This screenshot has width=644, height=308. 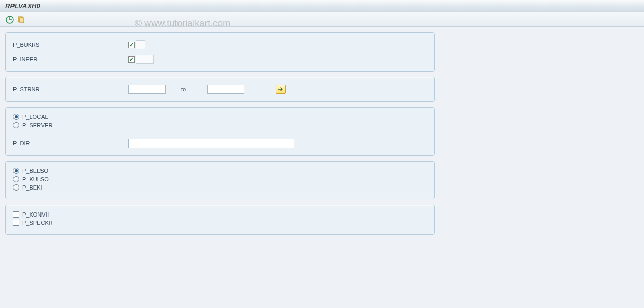 I want to click on p-belso-label: P_BELSO, so click(x=35, y=171).